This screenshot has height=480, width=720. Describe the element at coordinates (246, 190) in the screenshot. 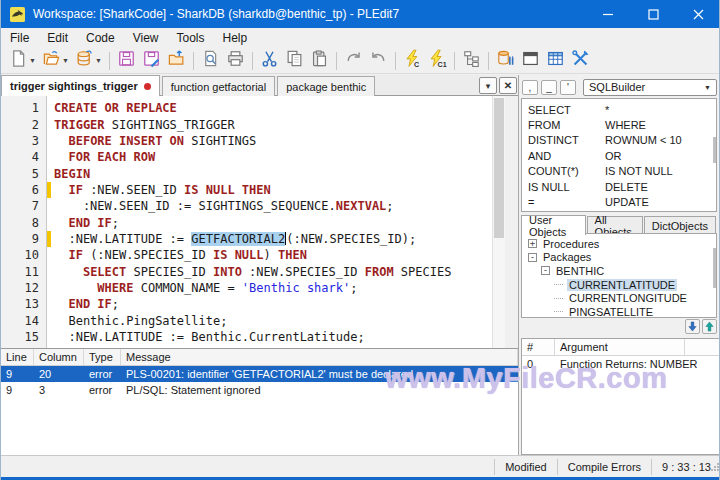

I see `code-line: 6 IF :NEW.SEEN_ID IS NULL THEN` at that location.